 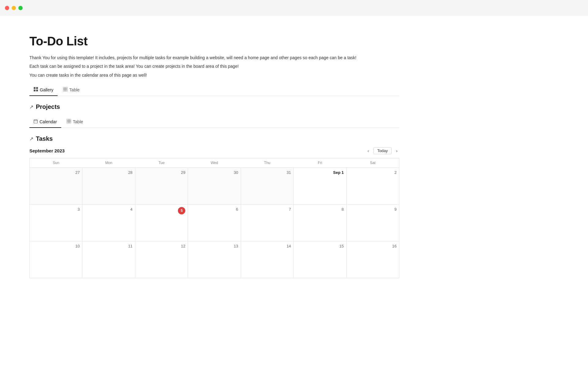 What do you see at coordinates (320, 186) in the screenshot?
I see `calendar-day-cell: Sep 1` at bounding box center [320, 186].